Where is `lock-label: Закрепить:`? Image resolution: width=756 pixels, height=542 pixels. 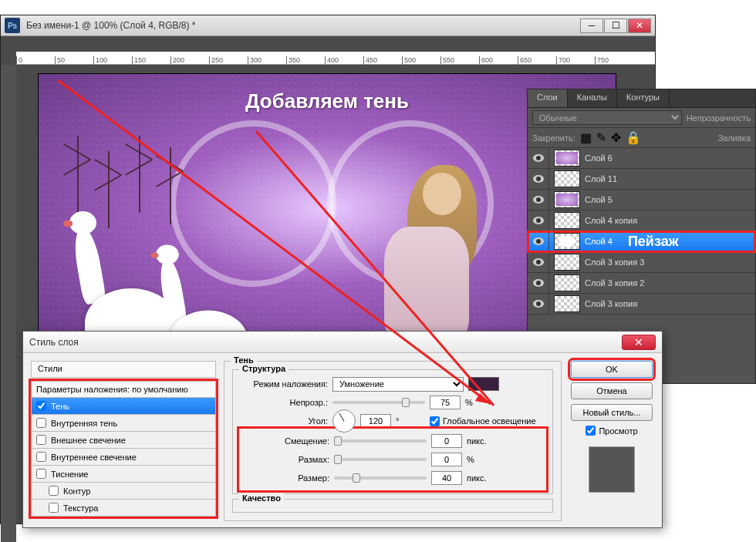 lock-label: Закрепить: is located at coordinates (554, 138).